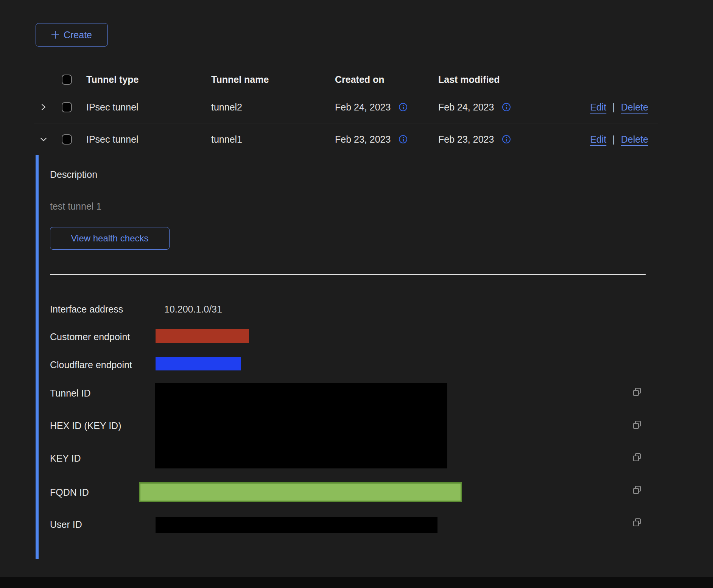  Describe the element at coordinates (110, 238) in the screenshot. I see `view-health-checks-button: View health checks` at that location.